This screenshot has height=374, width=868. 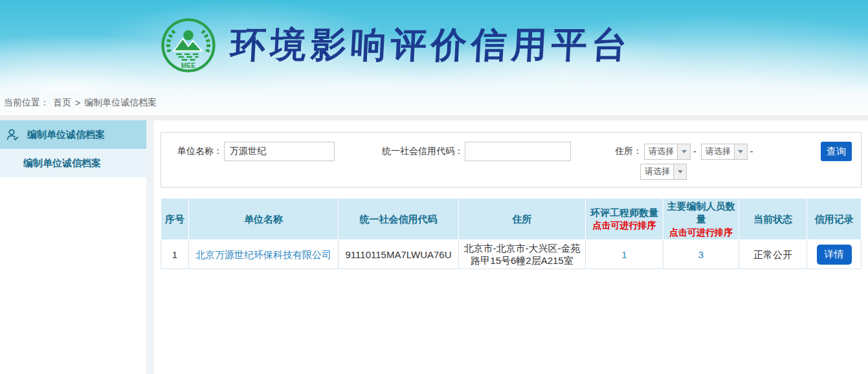 What do you see at coordinates (511, 160) in the screenshot?
I see `search-form: 单位名称： 统一社会信用代码： 住所： 请选择 - 请选择 - 查询` at bounding box center [511, 160].